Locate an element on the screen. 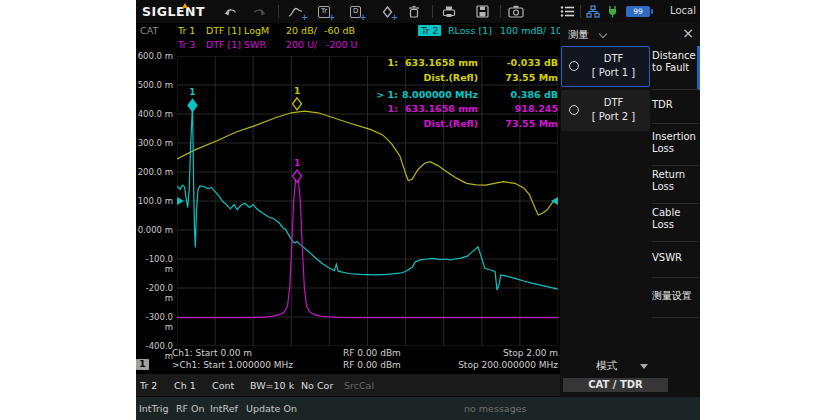  trace1-id: Tr 1 is located at coordinates (186, 30).